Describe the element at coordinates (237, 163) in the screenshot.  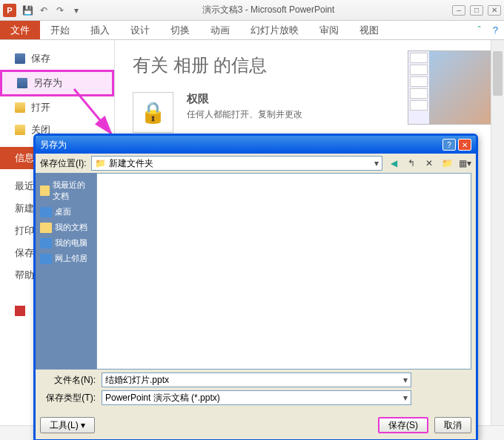
I see `location-combo: 📁 新建文件夹 ▾` at that location.